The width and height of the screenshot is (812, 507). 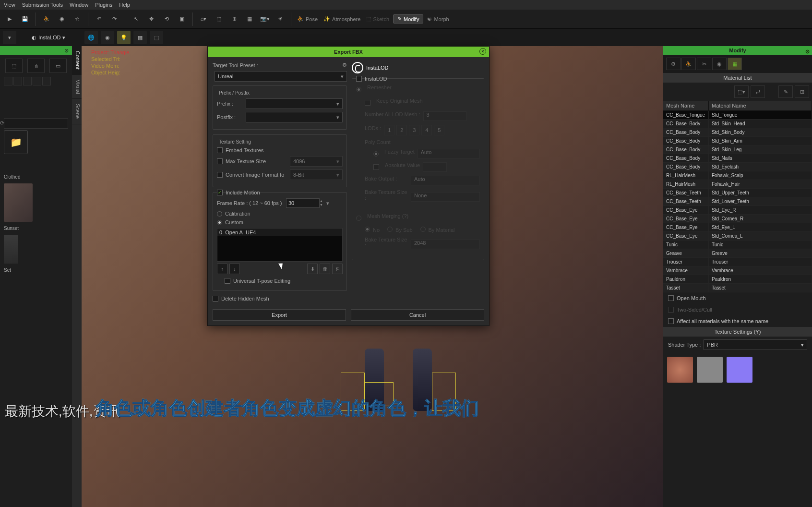 What do you see at coordinates (316, 175) in the screenshot?
I see `convert-dropdown: 8-Bit` at bounding box center [316, 175].